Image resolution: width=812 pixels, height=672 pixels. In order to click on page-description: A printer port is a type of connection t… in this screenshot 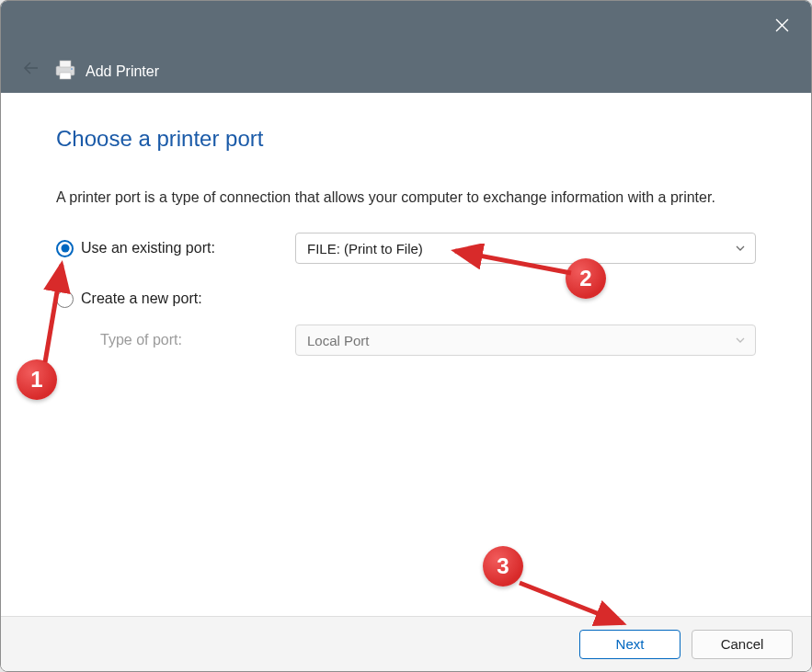, I will do `click(406, 198)`.